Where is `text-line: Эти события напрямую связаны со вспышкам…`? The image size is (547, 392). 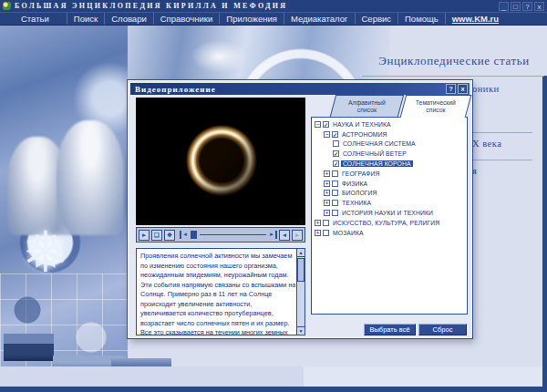 text-line: Эти события напрямую связаны со вспышкам… is located at coordinates (218, 286).